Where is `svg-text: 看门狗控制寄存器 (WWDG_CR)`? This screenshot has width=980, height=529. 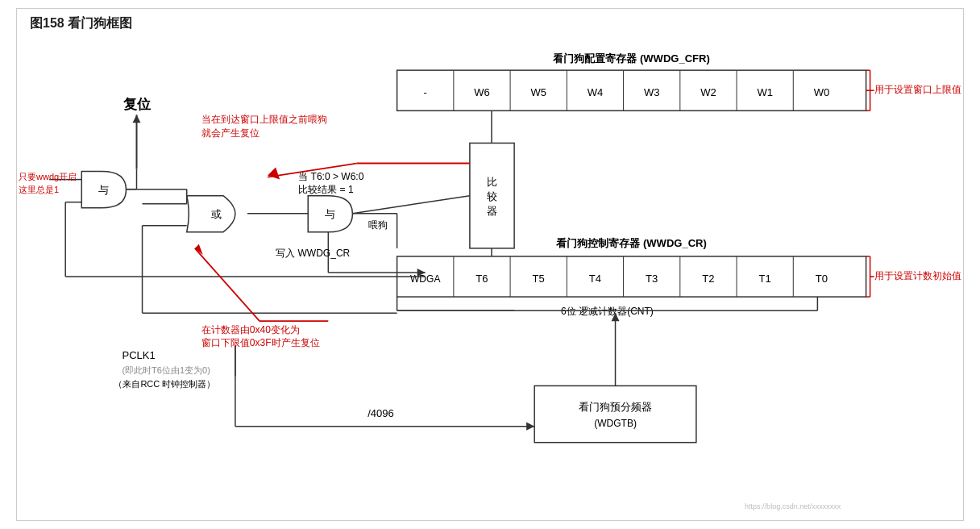
svg-text: 看门狗控制寄存器 (WWDG_CR) is located at coordinates (631, 244).